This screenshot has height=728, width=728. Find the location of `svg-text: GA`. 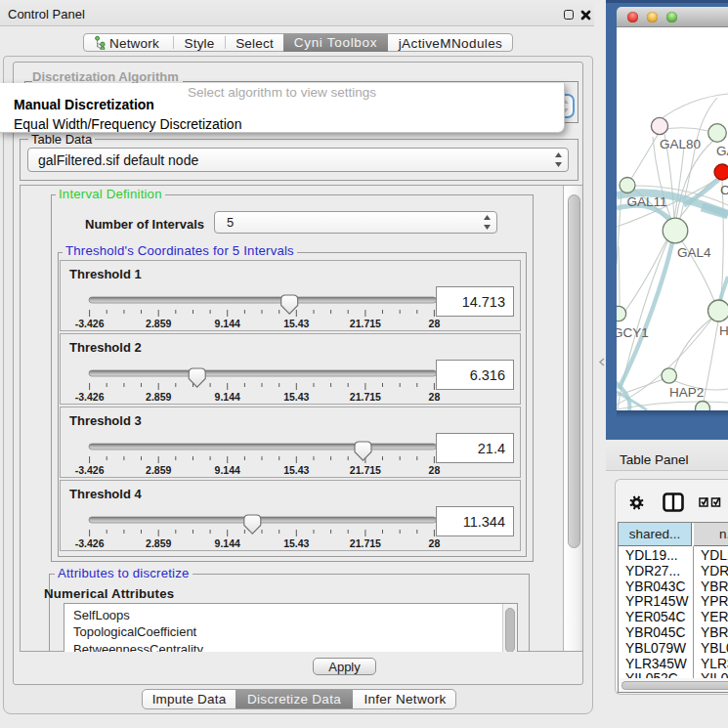

svg-text: GA is located at coordinates (722, 150).